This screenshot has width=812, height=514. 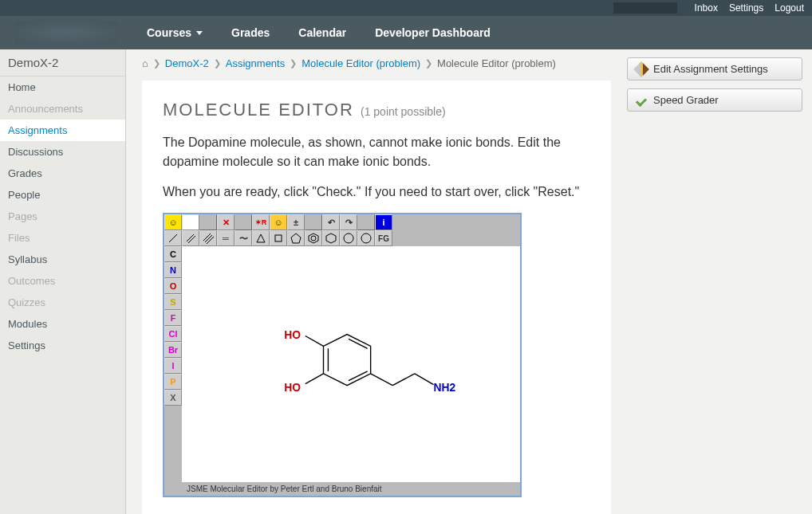 What do you see at coordinates (376, 192) in the screenshot?
I see `description-2: When you are ready, click "Check." If yo…` at bounding box center [376, 192].